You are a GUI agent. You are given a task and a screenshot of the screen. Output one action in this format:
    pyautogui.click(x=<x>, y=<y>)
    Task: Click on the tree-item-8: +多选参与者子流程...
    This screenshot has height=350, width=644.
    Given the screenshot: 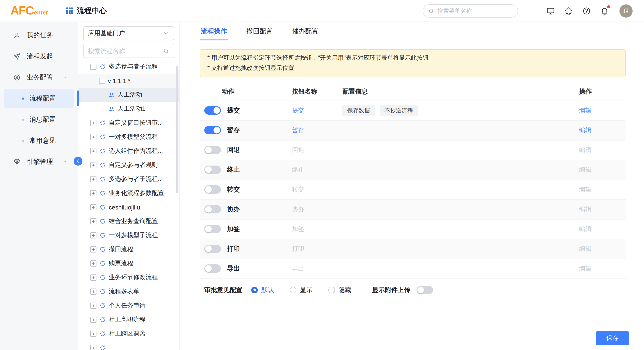 What is the action you would take?
    pyautogui.click(x=128, y=179)
    